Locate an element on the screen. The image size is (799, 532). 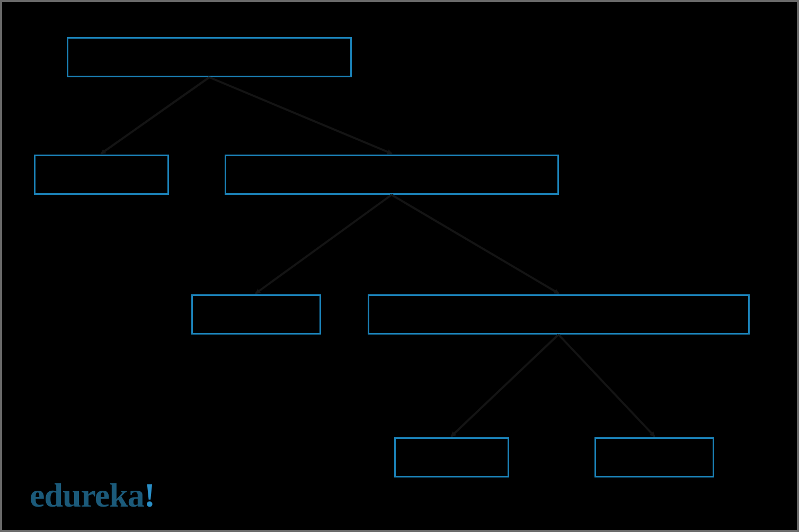
node-l2b is located at coordinates (558, 314).